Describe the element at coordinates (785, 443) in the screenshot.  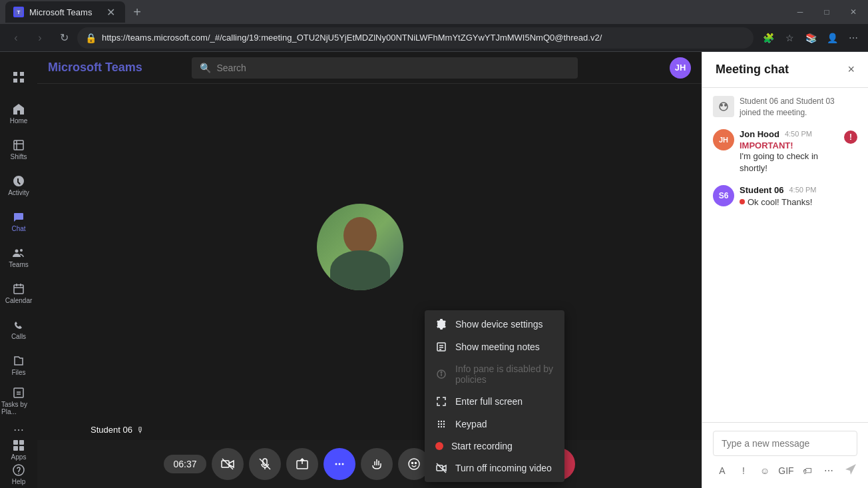
I see `chat-input` at that location.